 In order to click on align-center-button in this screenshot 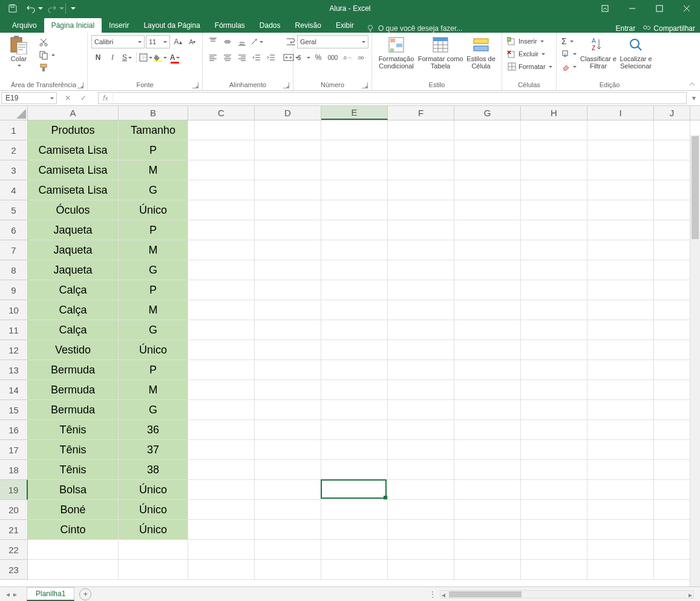, I will do `click(227, 57)`.